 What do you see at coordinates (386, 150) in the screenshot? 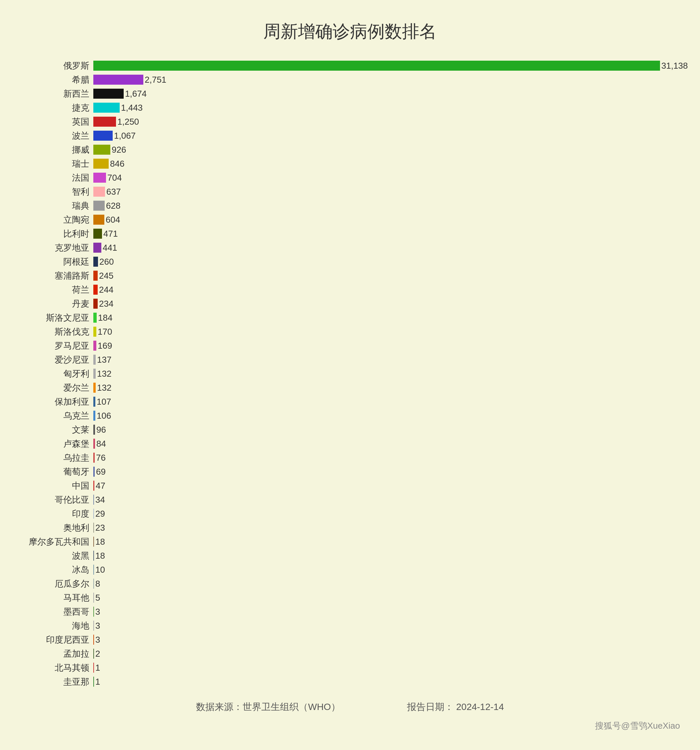
I see `bar-wrapper: 926` at bounding box center [386, 150].